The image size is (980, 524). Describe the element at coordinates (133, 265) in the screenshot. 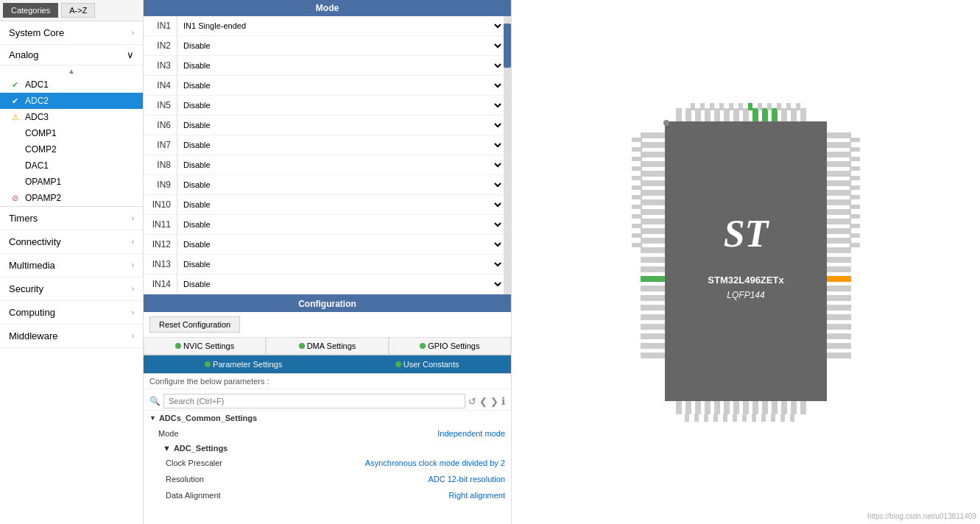

I see `chevron-right-icon-multimedia: ›` at that location.